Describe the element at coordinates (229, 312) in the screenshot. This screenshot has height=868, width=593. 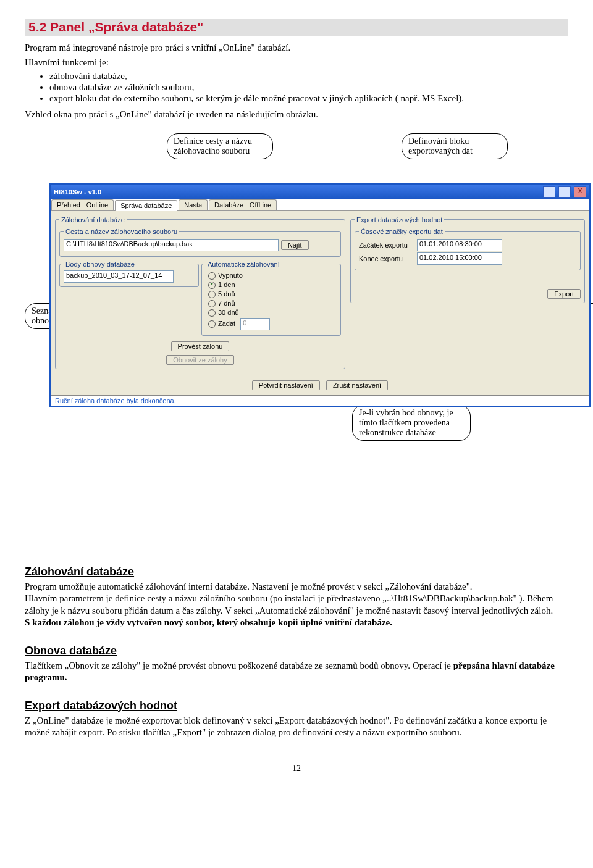
I see `radio-label: 30 dnů` at that location.